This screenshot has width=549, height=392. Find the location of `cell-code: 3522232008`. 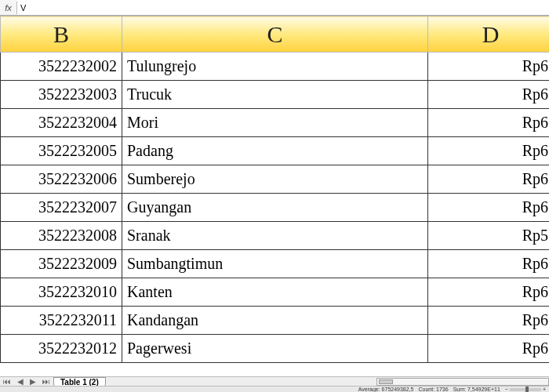

cell-code: 3522232008 is located at coordinates (61, 236).